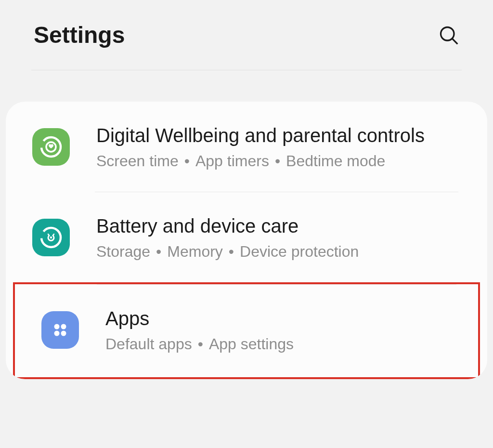 Image resolution: width=493 pixels, height=448 pixels. I want to click on setting-content: Apps Default apps•App settings, so click(285, 329).